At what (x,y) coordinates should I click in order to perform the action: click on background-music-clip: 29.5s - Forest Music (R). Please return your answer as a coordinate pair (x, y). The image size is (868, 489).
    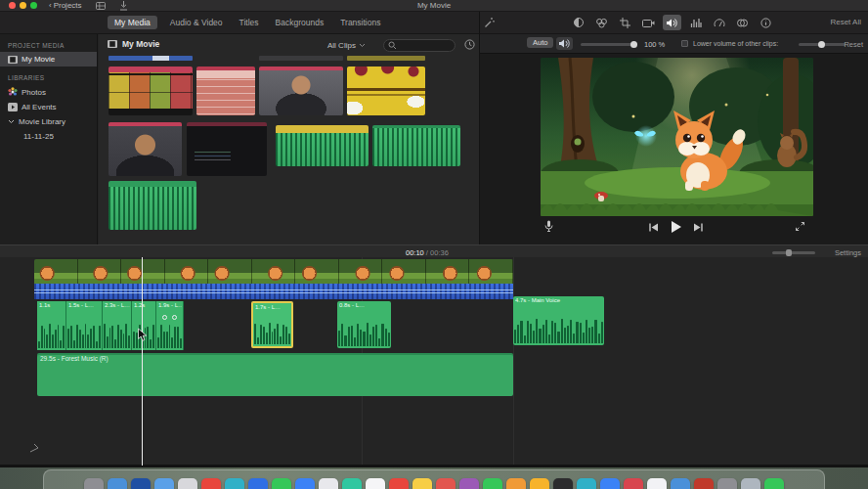
    Looking at the image, I should click on (276, 375).